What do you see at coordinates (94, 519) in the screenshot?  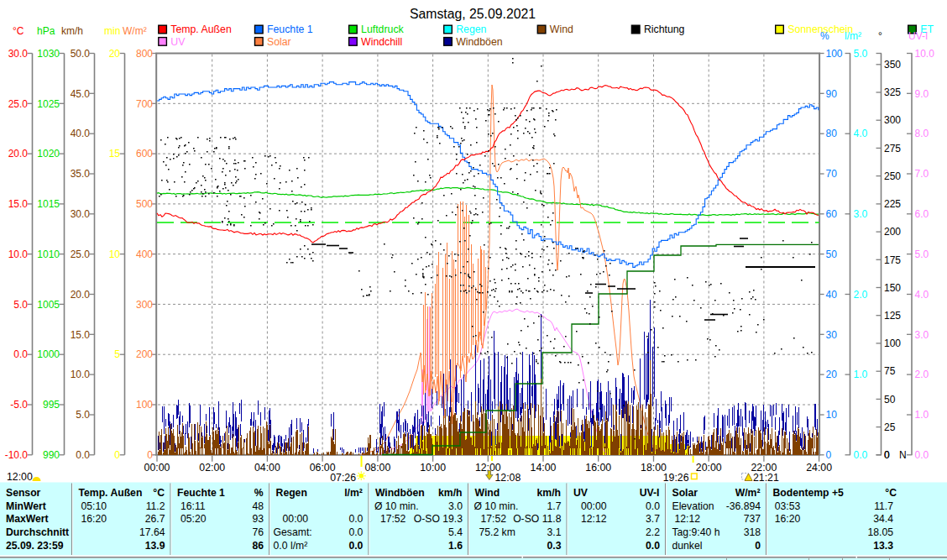 I see `svg-text: 16:20` at bounding box center [94, 519].